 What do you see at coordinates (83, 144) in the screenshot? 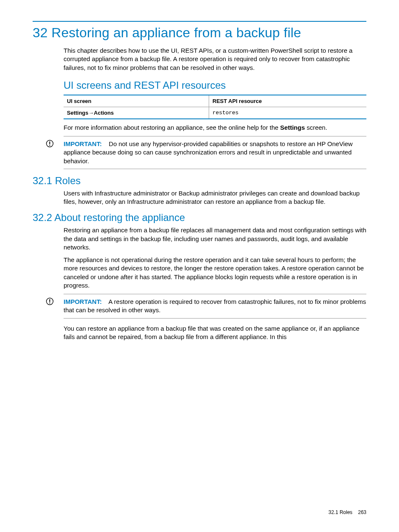
I see `important-label-1: IMPORTANT:` at bounding box center [83, 144].